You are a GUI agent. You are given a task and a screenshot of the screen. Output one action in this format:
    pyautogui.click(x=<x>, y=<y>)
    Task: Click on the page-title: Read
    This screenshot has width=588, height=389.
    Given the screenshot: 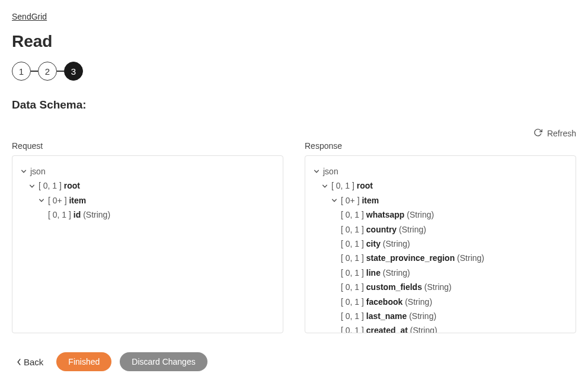 What is the action you would take?
    pyautogui.click(x=294, y=42)
    